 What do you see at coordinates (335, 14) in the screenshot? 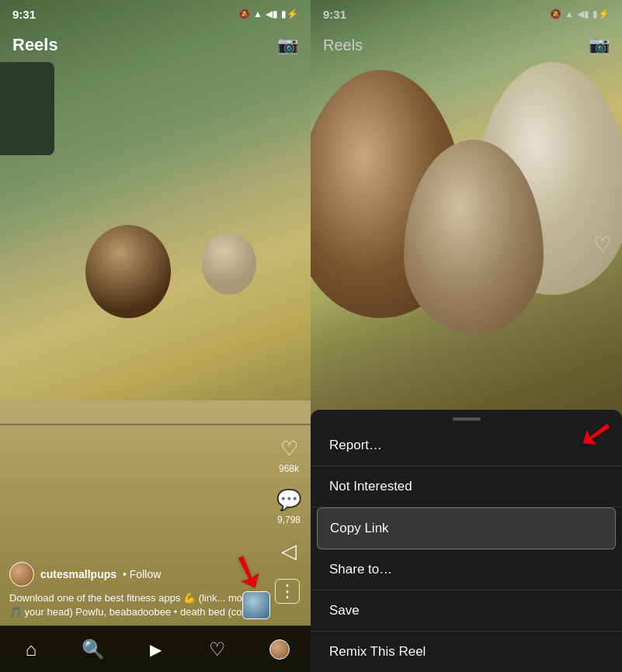
I see `status-time-right: 9:31` at bounding box center [335, 14].